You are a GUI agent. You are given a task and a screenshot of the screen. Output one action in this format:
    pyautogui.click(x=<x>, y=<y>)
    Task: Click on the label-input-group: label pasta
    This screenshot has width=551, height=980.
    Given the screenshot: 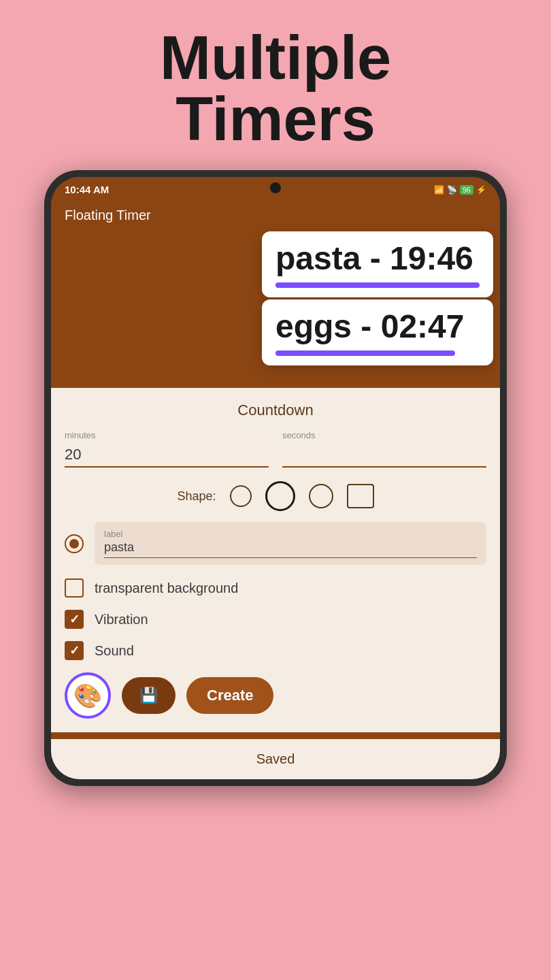 What is the action you would take?
    pyautogui.click(x=290, y=543)
    